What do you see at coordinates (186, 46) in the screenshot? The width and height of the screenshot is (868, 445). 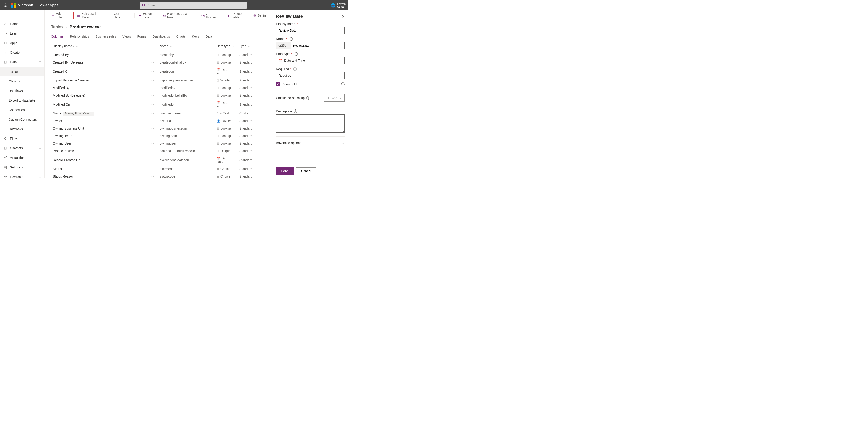 I see `col-name: Name ⌄` at bounding box center [186, 46].